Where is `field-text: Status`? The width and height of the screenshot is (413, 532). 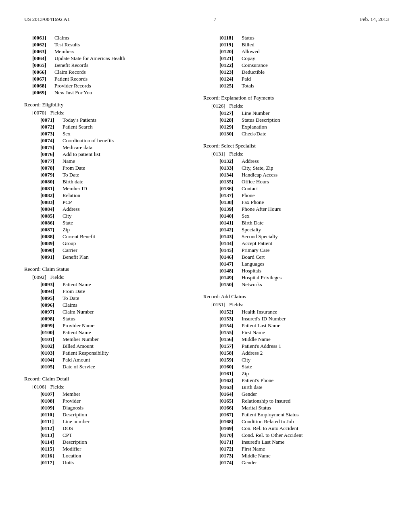 field-text: Status is located at coordinates (315, 38).